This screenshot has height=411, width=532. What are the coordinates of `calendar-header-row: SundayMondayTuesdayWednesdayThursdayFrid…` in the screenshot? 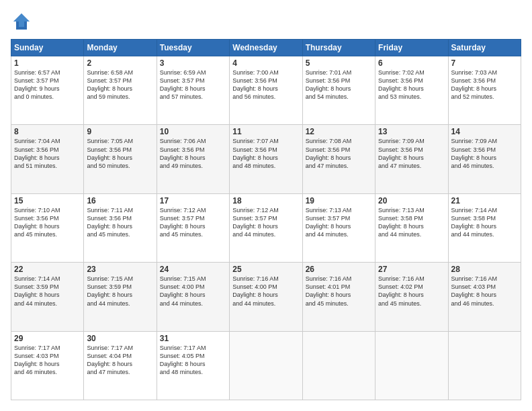 It's located at (266, 48).